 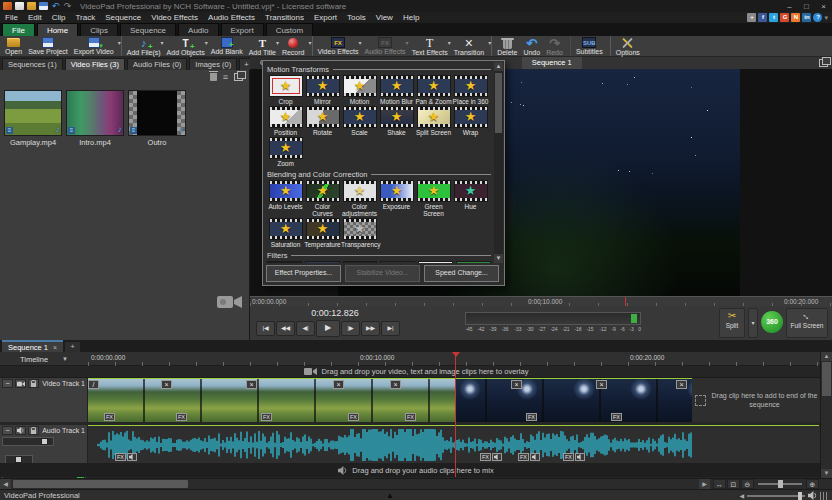 What do you see at coordinates (85, 18) in the screenshot?
I see `menu-item: Track` at bounding box center [85, 18].